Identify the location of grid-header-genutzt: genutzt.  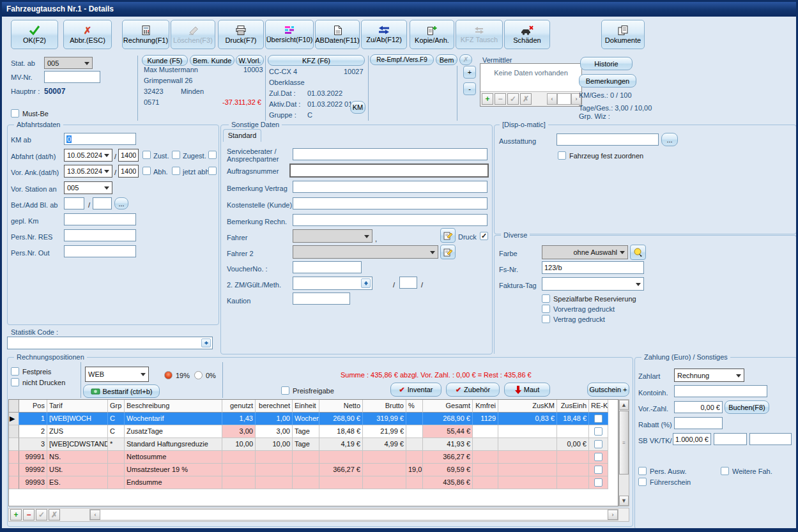
(239, 406).